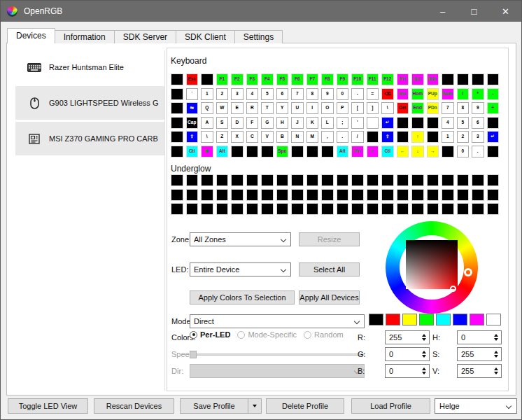 The width and height of the screenshot is (522, 420). I want to click on led-key-⌫: ⌫, so click(388, 94).